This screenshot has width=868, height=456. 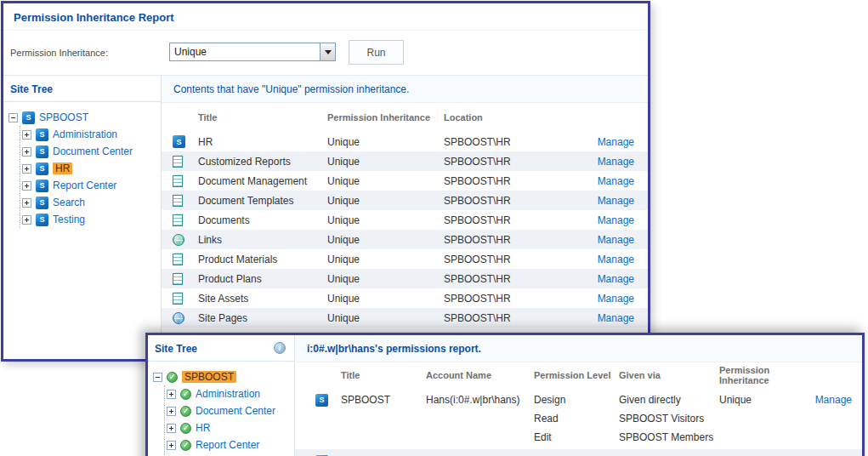 I want to click on row-permission-level: Edit, so click(x=576, y=454).